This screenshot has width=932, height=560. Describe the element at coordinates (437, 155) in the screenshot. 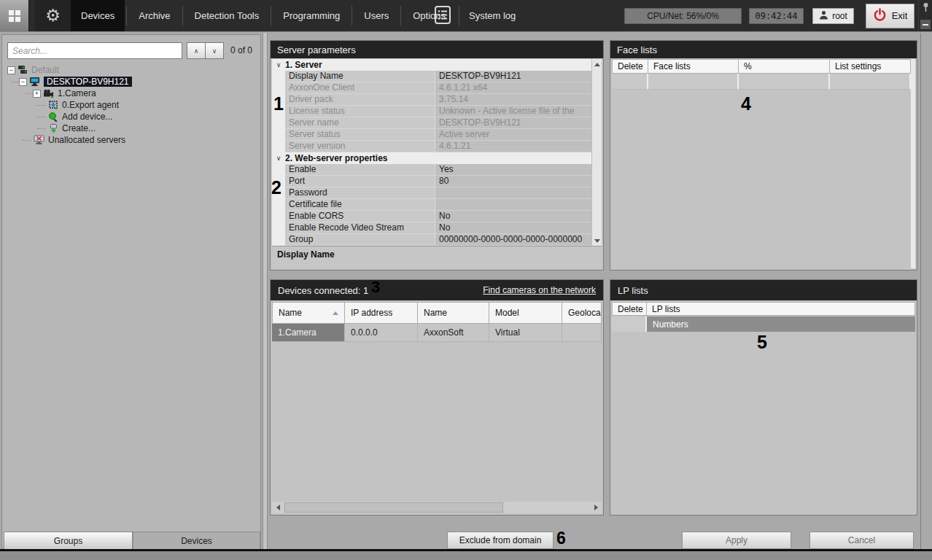

I see `server-parameters-panel: Server parameters ∨ 1. Server Display Na…` at that location.